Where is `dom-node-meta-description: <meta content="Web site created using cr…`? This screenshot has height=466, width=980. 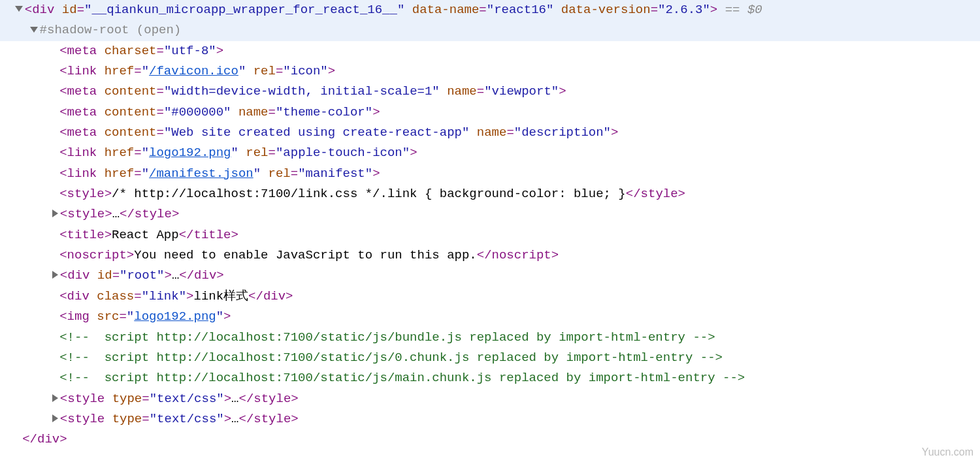
dom-node-meta-description: <meta content="Web site created using cr… is located at coordinates (490, 133).